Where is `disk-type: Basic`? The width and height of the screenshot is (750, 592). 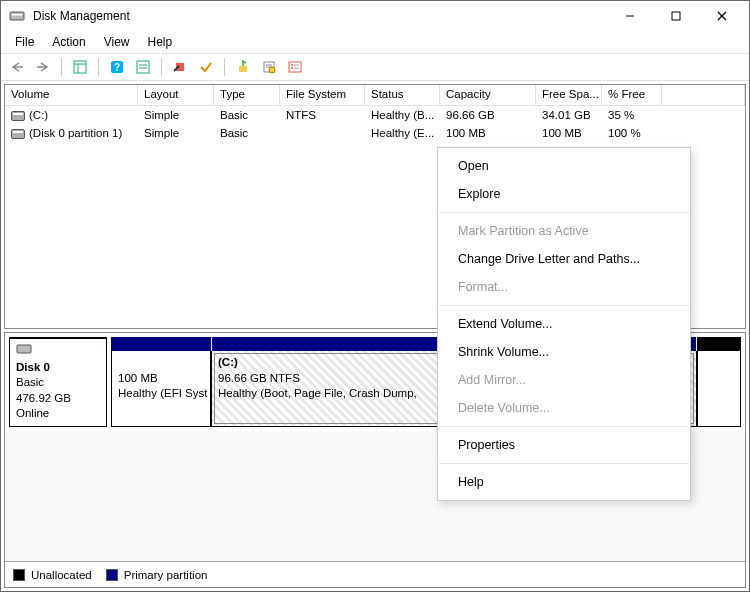 disk-type: Basic is located at coordinates (30, 382).